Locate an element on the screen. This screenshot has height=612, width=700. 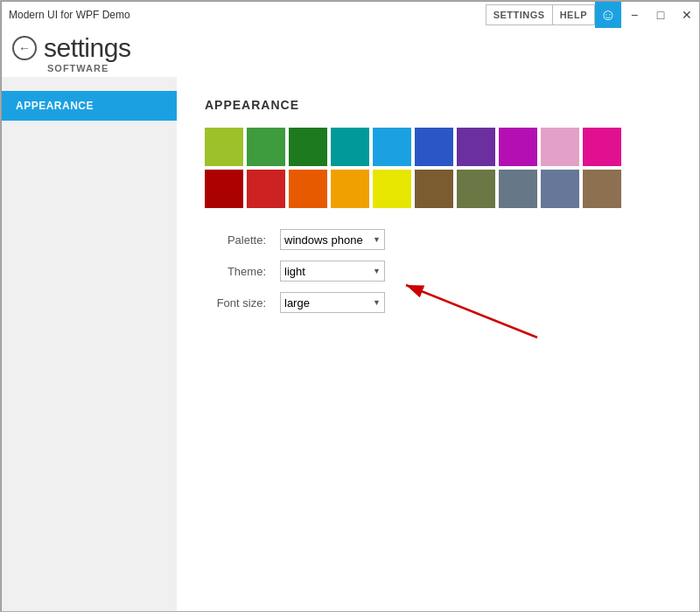
titlebar-right: SETTINGS HELP ☺ − □ ✕ is located at coordinates (593, 15).